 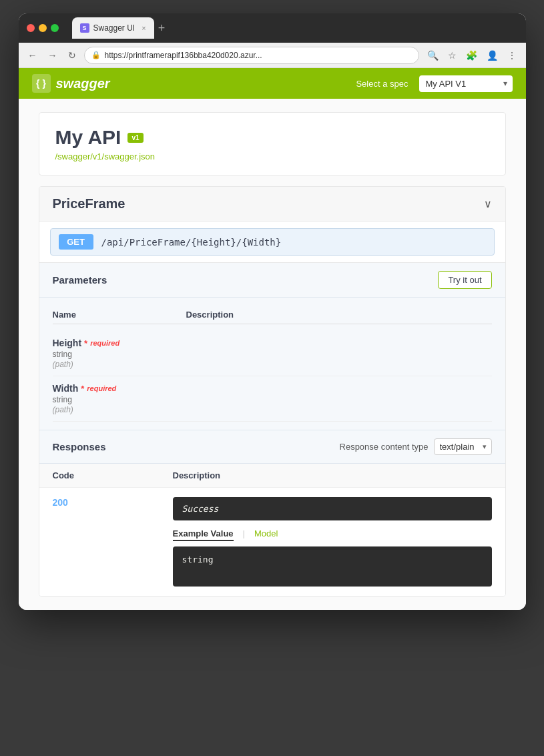 What do you see at coordinates (43, 28) in the screenshot?
I see `minimize-traffic-light` at bounding box center [43, 28].